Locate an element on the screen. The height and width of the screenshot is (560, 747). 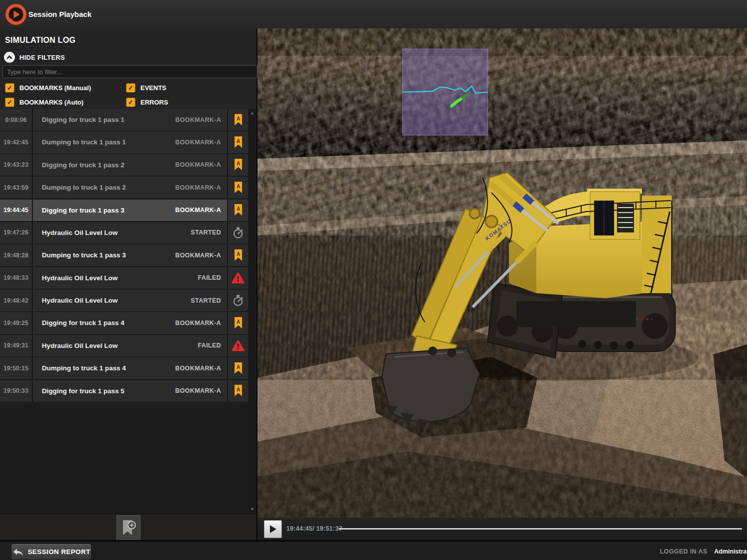
log-row-label: Digging for truck 1 pass 1 is located at coordinates (104, 119).